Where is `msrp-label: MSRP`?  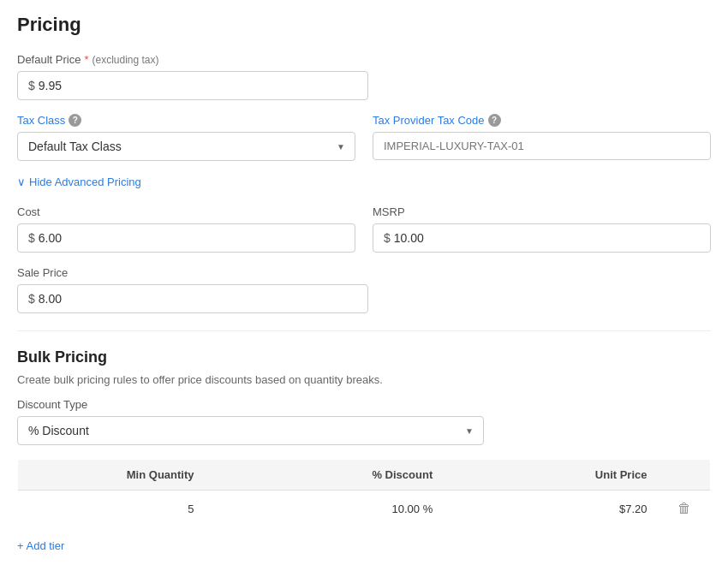 msrp-label: MSRP is located at coordinates (541, 212).